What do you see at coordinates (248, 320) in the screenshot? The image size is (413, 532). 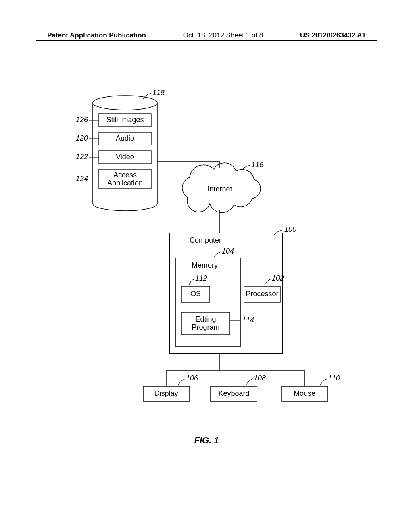 I see `ref-114: 114` at bounding box center [248, 320].